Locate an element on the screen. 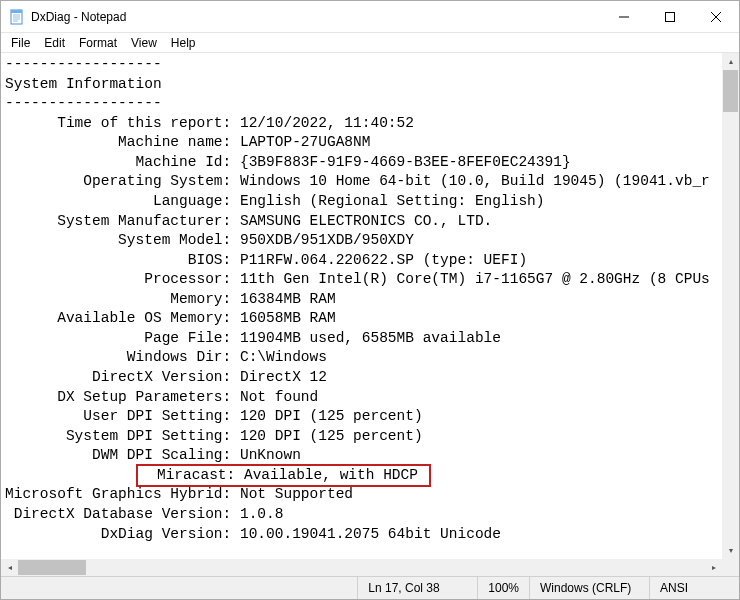 The height and width of the screenshot is (600, 740). text-line: System Information is located at coordinates (362, 85).